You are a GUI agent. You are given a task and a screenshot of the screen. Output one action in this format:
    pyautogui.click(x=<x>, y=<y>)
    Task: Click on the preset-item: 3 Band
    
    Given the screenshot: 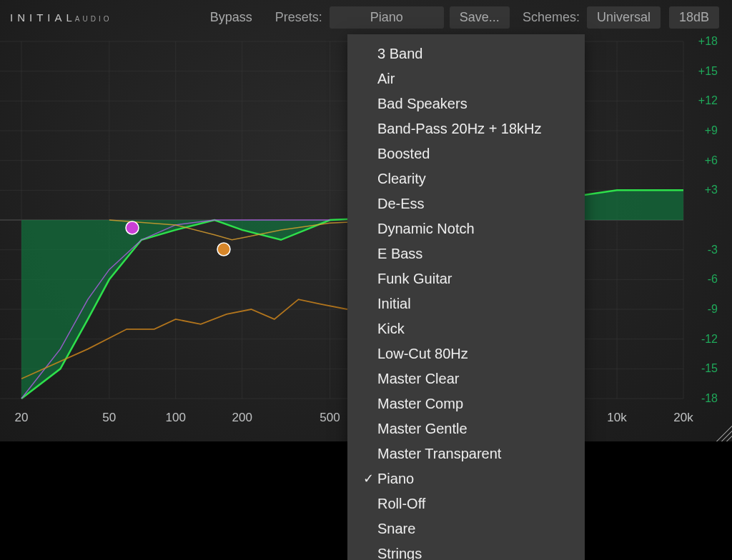 What is the action you would take?
    pyautogui.click(x=466, y=54)
    